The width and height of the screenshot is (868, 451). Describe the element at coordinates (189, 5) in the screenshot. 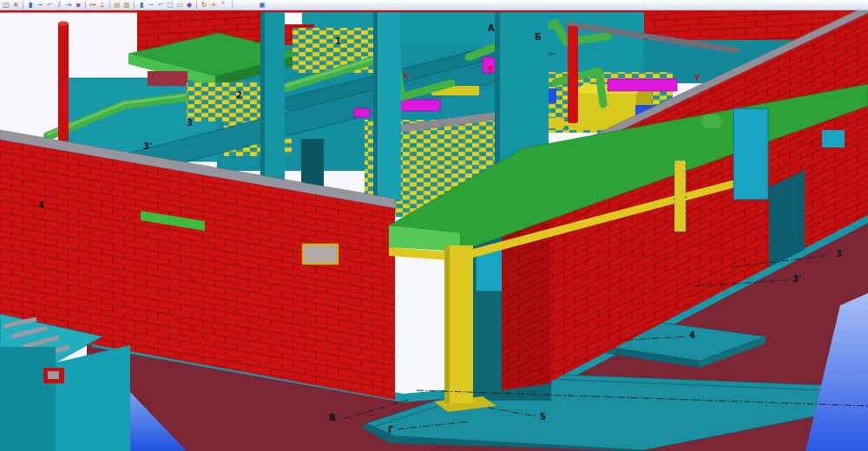

I see `solid-snap-icon: ◆` at that location.